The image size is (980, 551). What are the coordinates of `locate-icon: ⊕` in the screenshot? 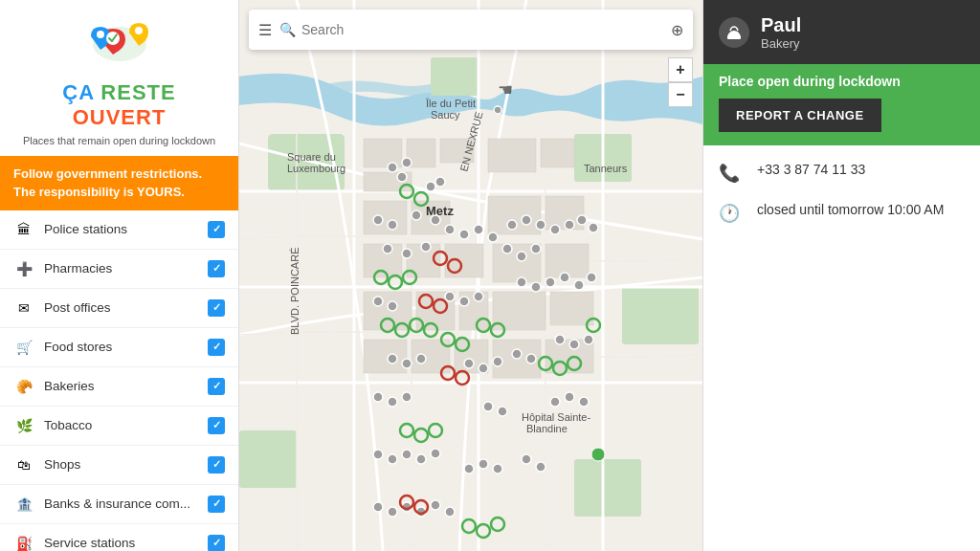 It's located at (678, 31).